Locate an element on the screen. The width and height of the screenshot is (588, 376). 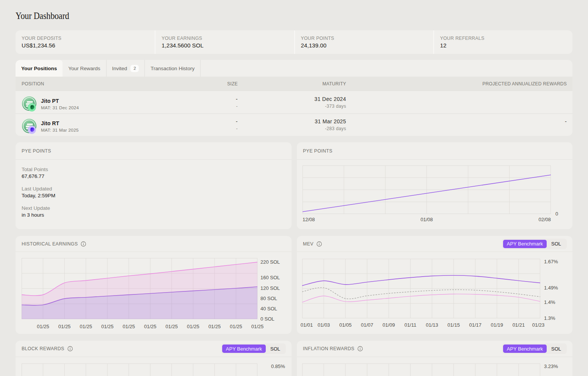
stat-earnings-value: 1,234.5600 SOL is located at coordinates (224, 46).